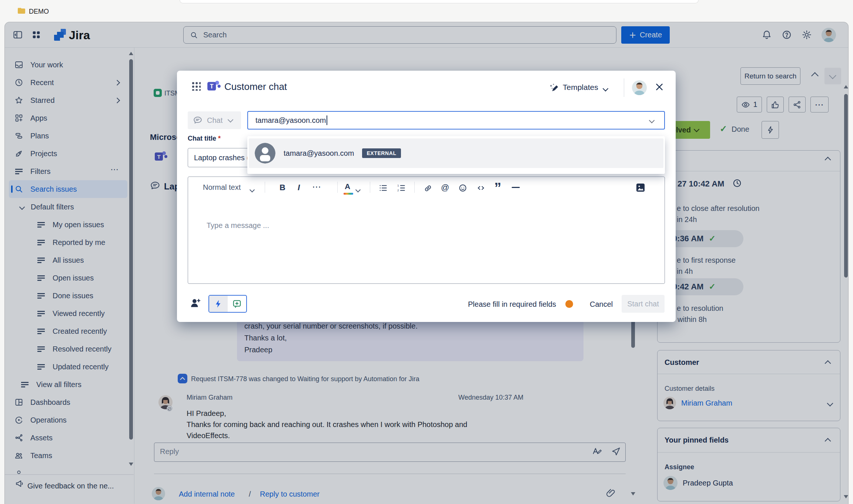 The image size is (853, 504). Describe the element at coordinates (255, 87) in the screenshot. I see `modal-title: Customer chat` at that location.